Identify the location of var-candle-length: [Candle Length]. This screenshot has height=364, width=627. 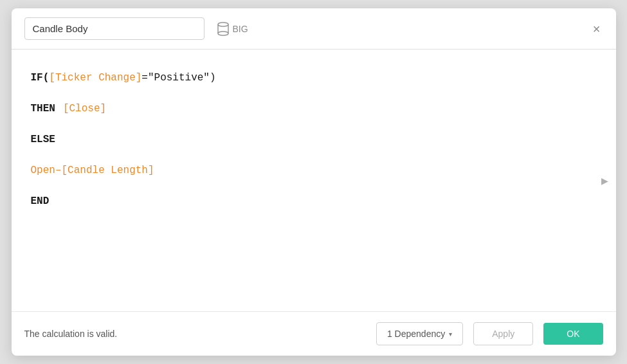
(108, 170).